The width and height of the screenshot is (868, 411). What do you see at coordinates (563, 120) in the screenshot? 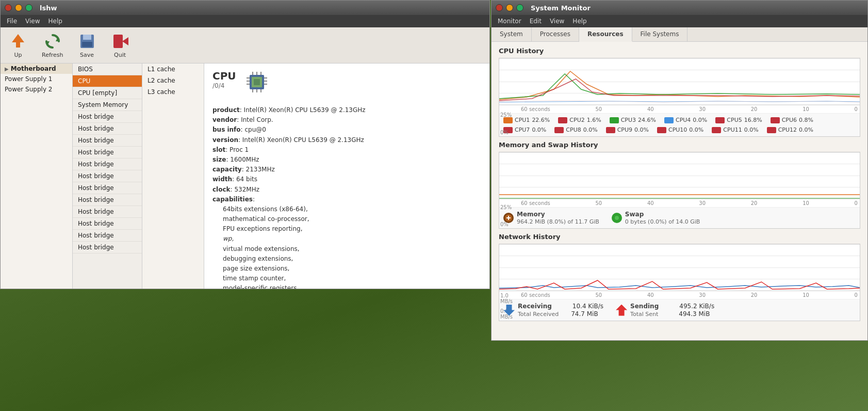
I see `legend-cpu2-color` at bounding box center [563, 120].